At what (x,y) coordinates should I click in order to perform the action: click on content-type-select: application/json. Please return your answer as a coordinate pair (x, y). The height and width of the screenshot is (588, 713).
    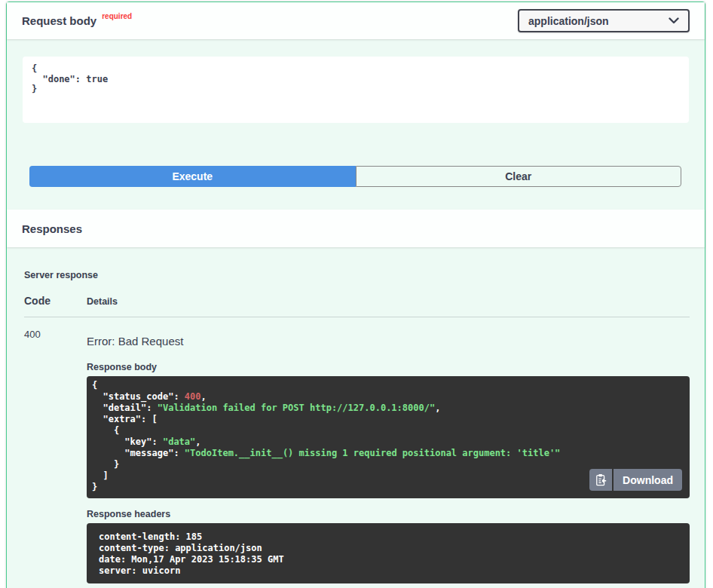
    Looking at the image, I should click on (604, 21).